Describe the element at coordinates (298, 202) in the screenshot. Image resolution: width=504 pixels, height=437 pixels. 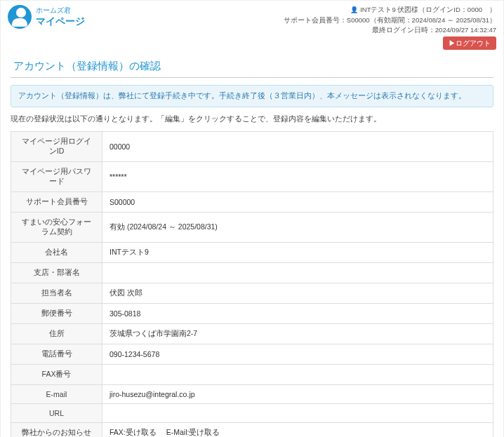
I see `row-value: S00000` at that location.